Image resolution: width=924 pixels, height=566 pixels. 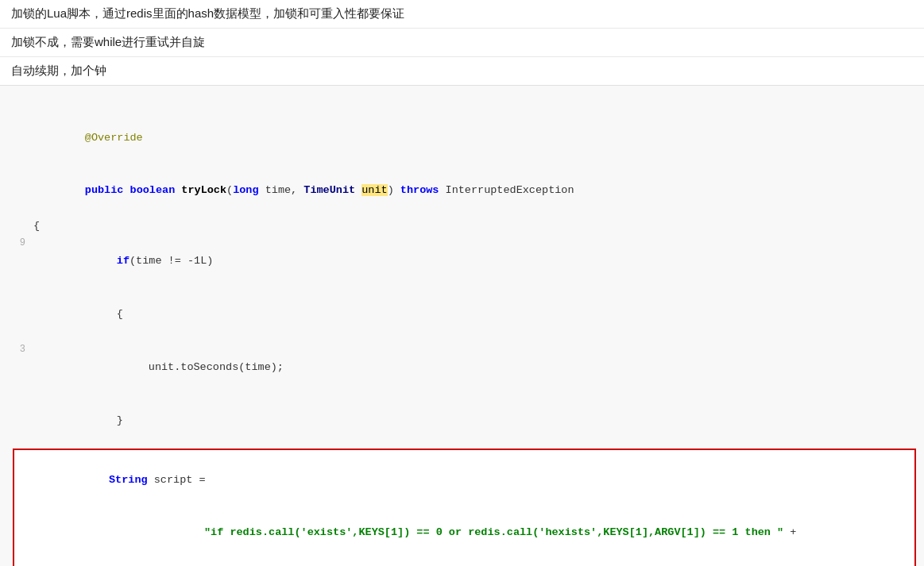 What do you see at coordinates (394, 191) in the screenshot?
I see `paren-close: )` at bounding box center [394, 191].